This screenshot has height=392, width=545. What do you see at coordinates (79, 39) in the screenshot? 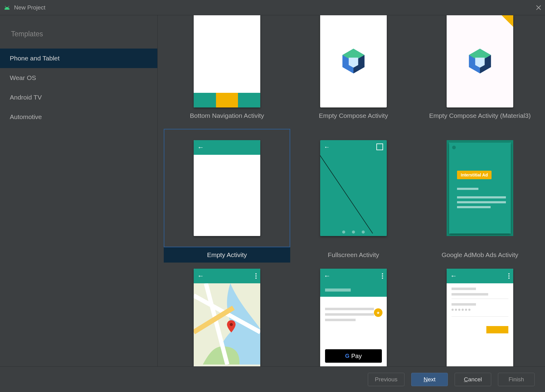
I see `sidebar-heading: Templates` at bounding box center [79, 39].